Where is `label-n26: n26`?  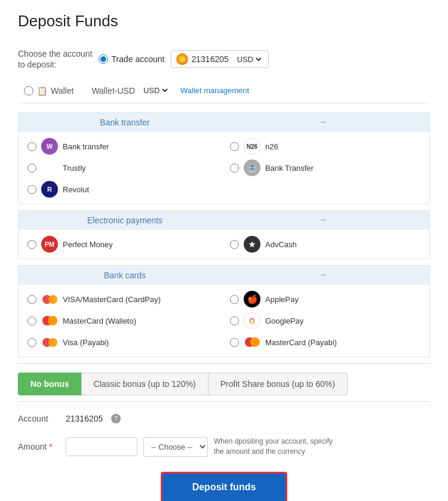
label-n26: n26 is located at coordinates (272, 147).